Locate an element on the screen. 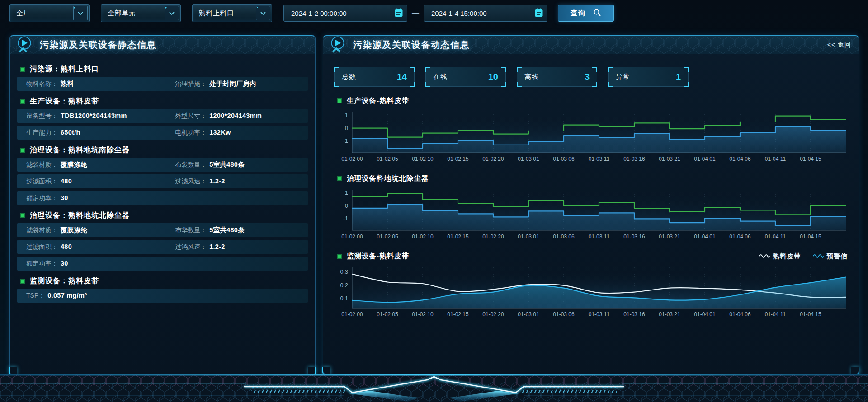  legend-label: 熟料皮带 is located at coordinates (787, 257).